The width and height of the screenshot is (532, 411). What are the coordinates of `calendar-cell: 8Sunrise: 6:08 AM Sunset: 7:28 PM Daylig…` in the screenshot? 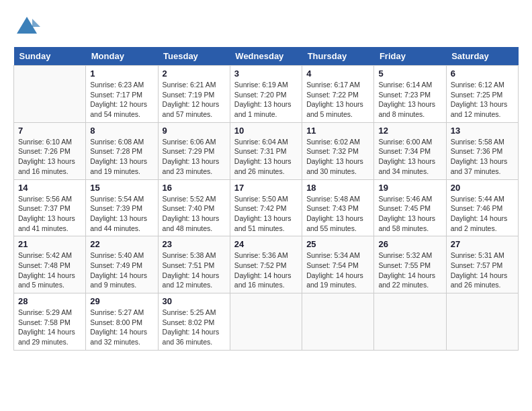 It's located at (122, 150).